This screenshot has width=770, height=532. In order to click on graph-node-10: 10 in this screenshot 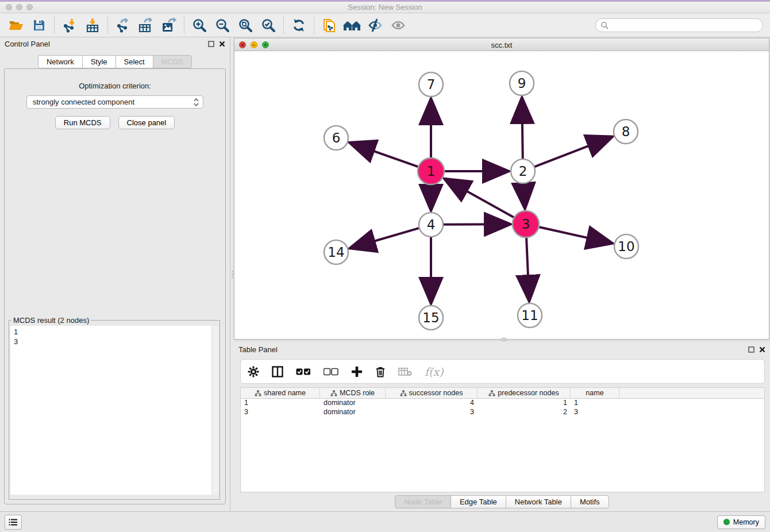, I will do `click(626, 246)`.